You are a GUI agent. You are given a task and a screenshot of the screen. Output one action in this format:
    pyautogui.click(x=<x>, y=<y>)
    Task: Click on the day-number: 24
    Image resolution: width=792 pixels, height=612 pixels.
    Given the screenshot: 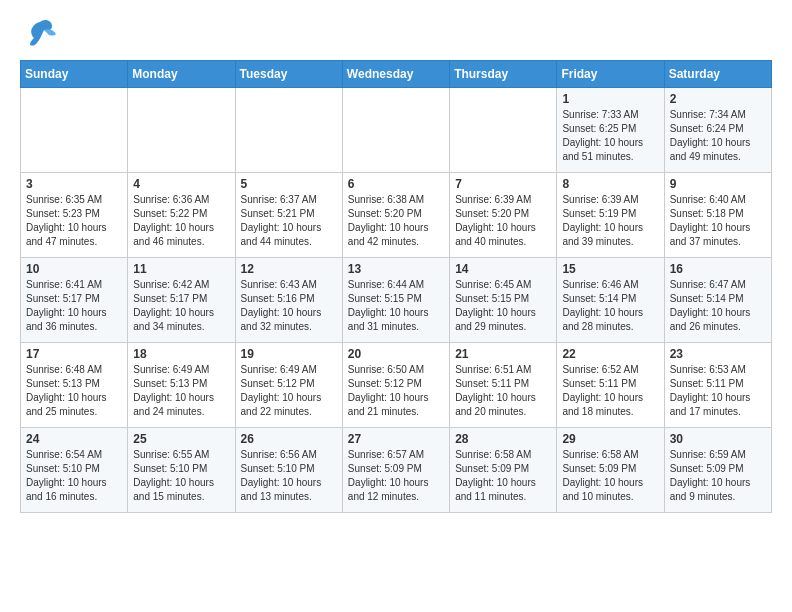 What is the action you would take?
    pyautogui.click(x=74, y=439)
    